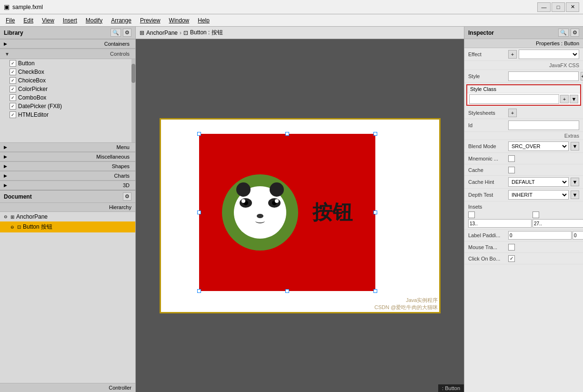 The height and width of the screenshot is (392, 583). I want to click on handle-bc, so click(287, 291).